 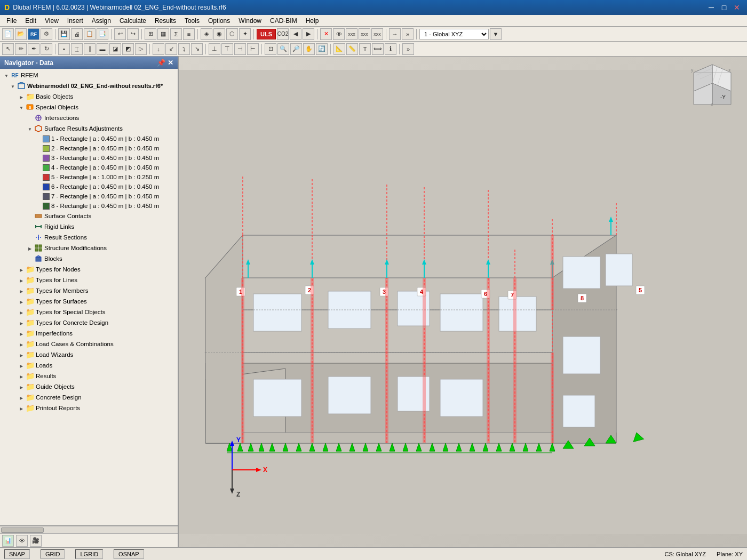 I want to click on redo-btn: ↪, so click(x=133, y=34).